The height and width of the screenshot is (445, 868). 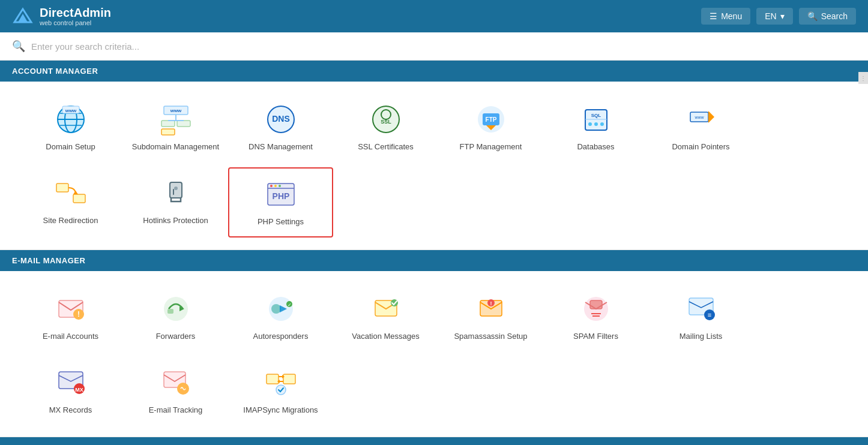 I want to click on section-advanced-features: ADVANCED FEATURES ✓ !, so click(x=434, y=441).